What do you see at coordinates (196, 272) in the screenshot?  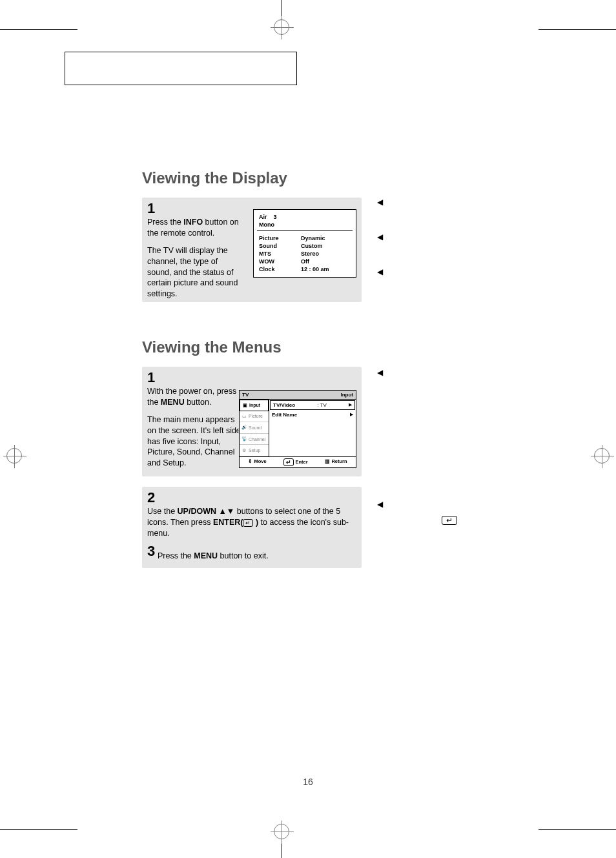 I see `step1-para2: The TV will display the channel, the typ…` at bounding box center [196, 272].